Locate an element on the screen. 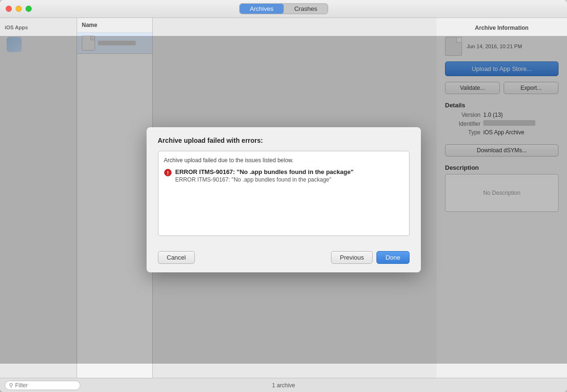 The image size is (567, 392). error-text-block: ERROR ITMS-90167: "No .app bundles found… is located at coordinates (289, 176).